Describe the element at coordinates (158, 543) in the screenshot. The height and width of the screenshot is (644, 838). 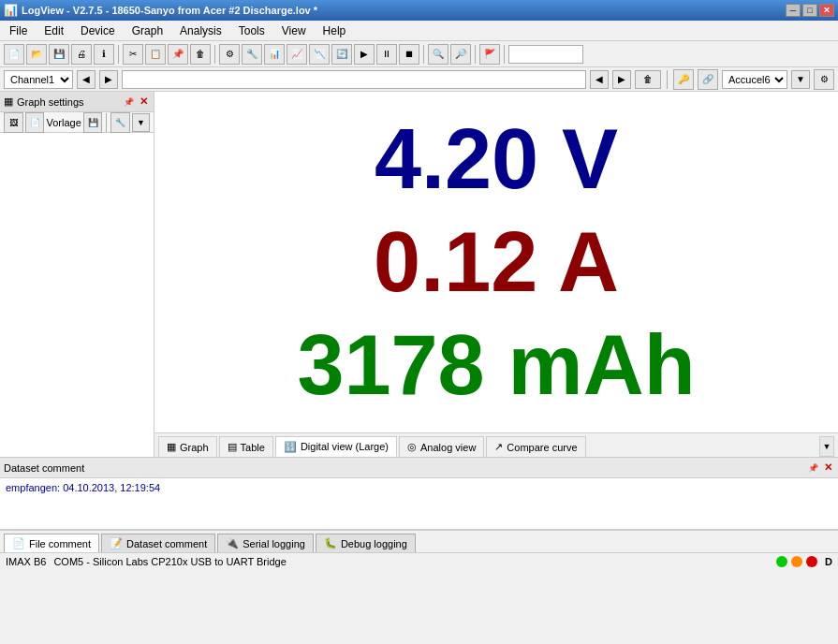
I see `tab-dataset-comment: 📝 Dataset comment` at that location.